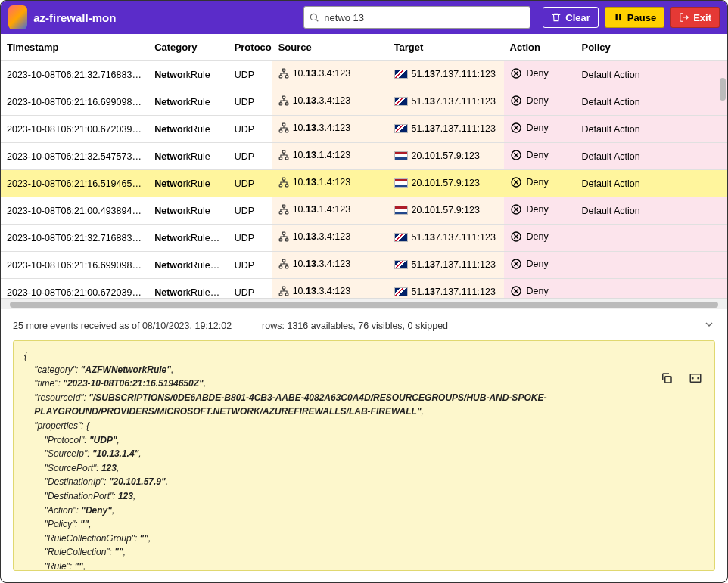 This screenshot has height=583, width=728. I want to click on table-row: 2023-10-08T06:21:00.4938940ZNetworkRuleU…, so click(364, 211).